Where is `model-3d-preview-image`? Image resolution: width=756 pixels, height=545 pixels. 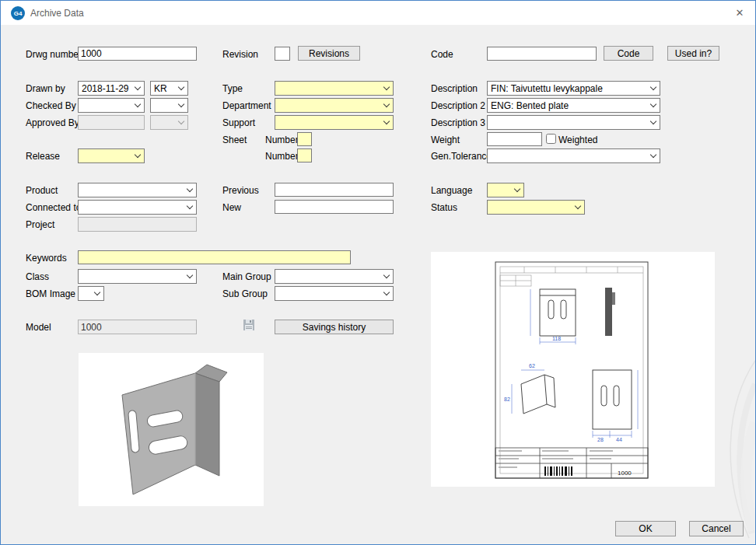
model-3d-preview-image is located at coordinates (171, 429).